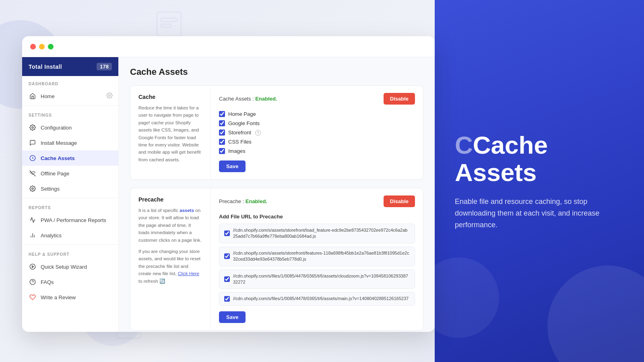 This screenshot has height=362, width=644. I want to click on sidebar-item-write-review: Write a Review, so click(70, 297).